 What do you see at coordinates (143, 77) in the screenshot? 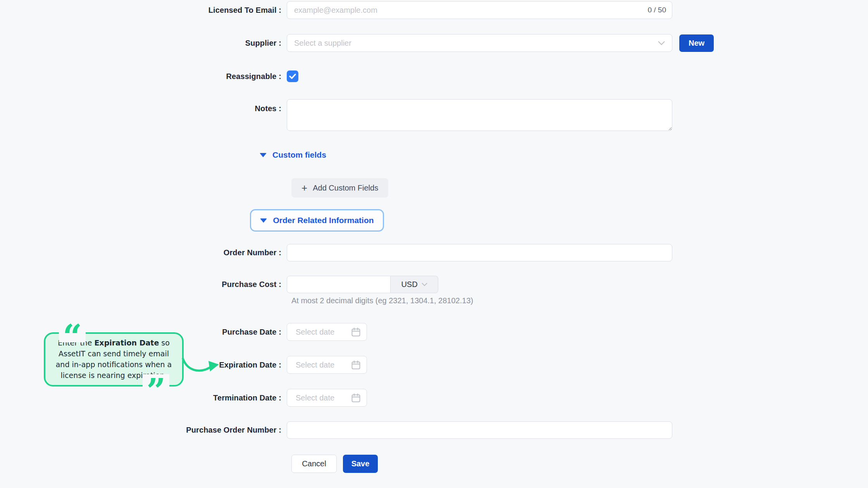
I see `reassignable-label: Reassignable :` at bounding box center [143, 77].